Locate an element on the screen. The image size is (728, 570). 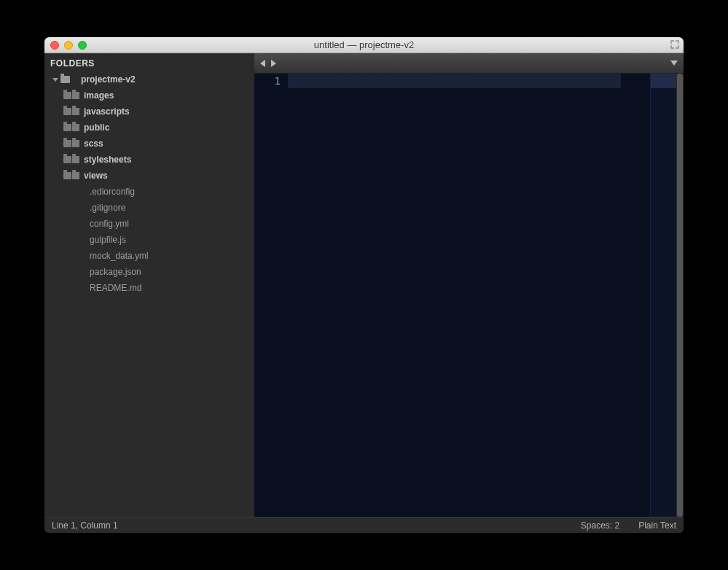
tree-folder: javascripts is located at coordinates (149, 112).